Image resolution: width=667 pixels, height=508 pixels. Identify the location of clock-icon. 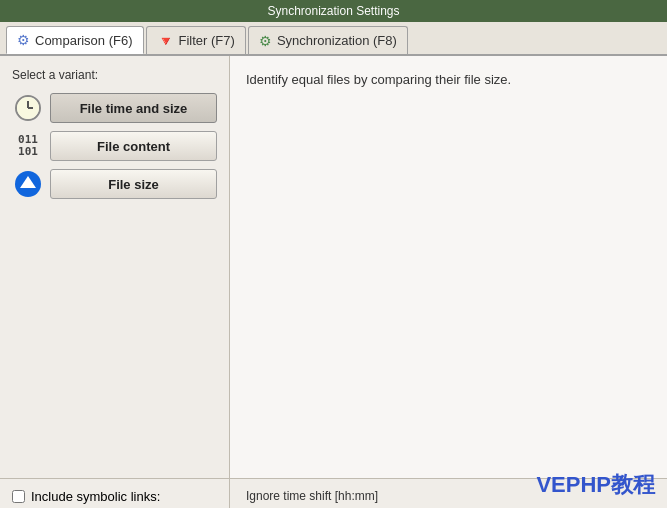
(28, 108).